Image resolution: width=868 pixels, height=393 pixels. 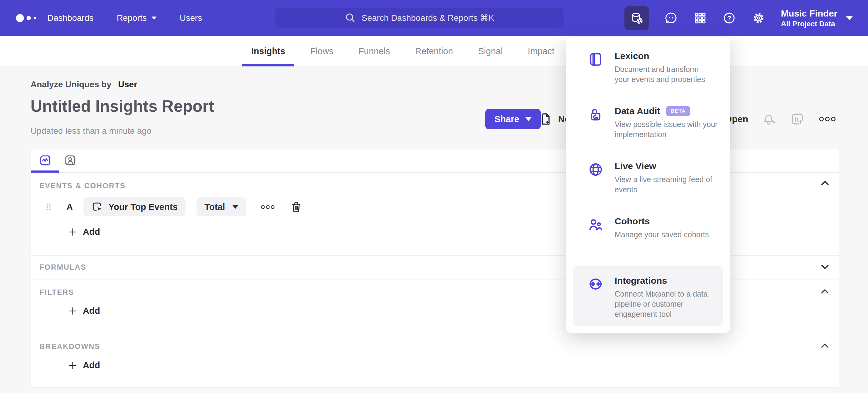 What do you see at coordinates (434, 18) in the screenshot?
I see `top-nav: Dashboards Reports Users Search Dashboar…` at bounding box center [434, 18].